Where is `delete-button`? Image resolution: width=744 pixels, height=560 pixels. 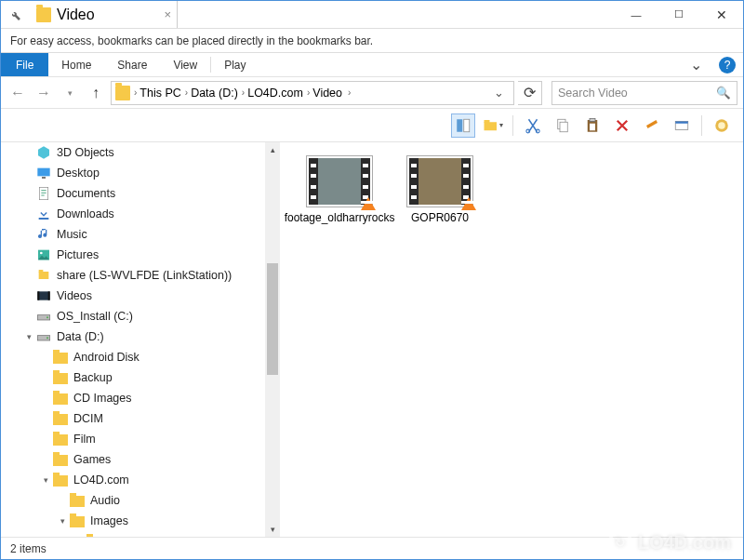
delete-button is located at coordinates (622, 126).